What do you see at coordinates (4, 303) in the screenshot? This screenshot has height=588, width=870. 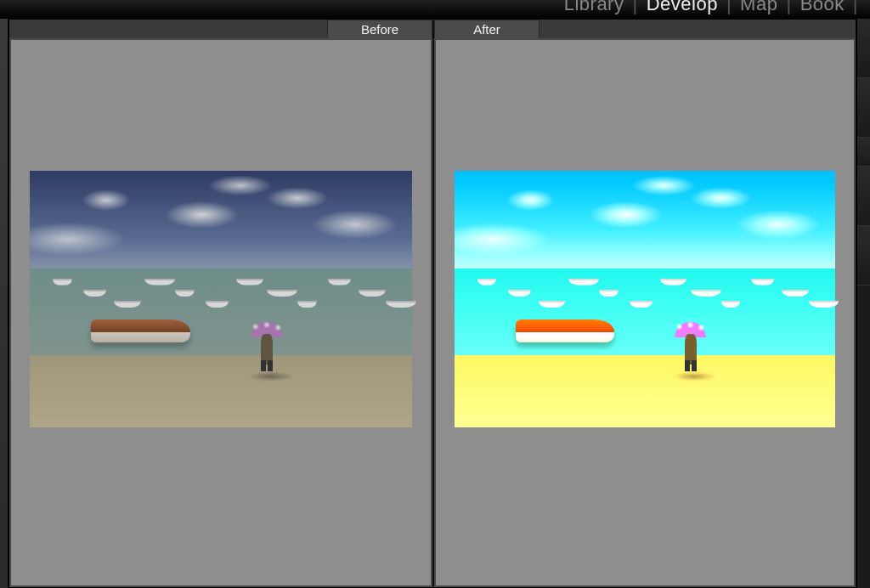 I see `left-panel-collapsed` at bounding box center [4, 303].